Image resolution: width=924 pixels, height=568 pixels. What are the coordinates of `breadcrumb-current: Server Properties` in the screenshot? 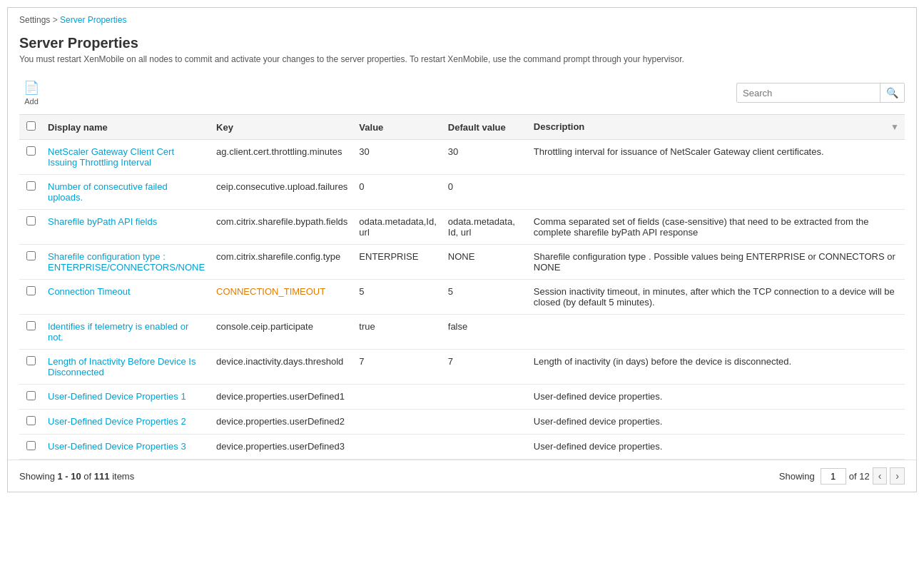 It's located at (93, 20).